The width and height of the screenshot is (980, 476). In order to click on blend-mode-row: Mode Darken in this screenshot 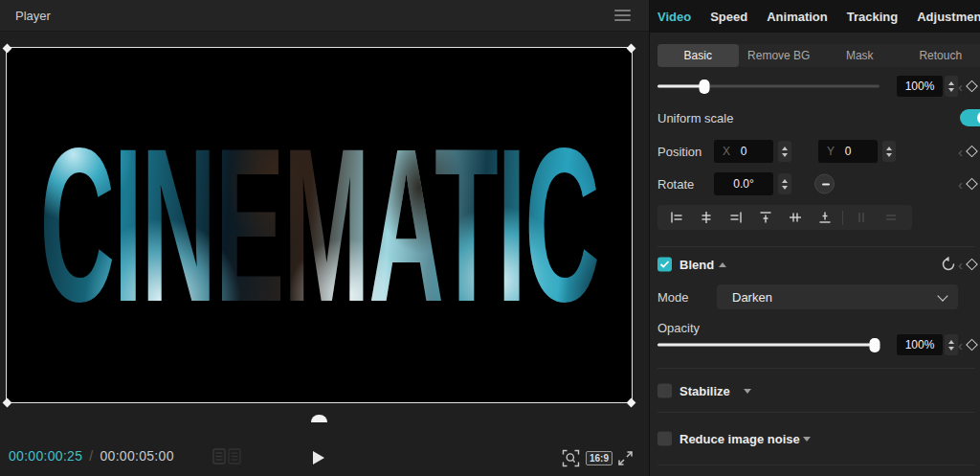, I will do `click(815, 297)`.